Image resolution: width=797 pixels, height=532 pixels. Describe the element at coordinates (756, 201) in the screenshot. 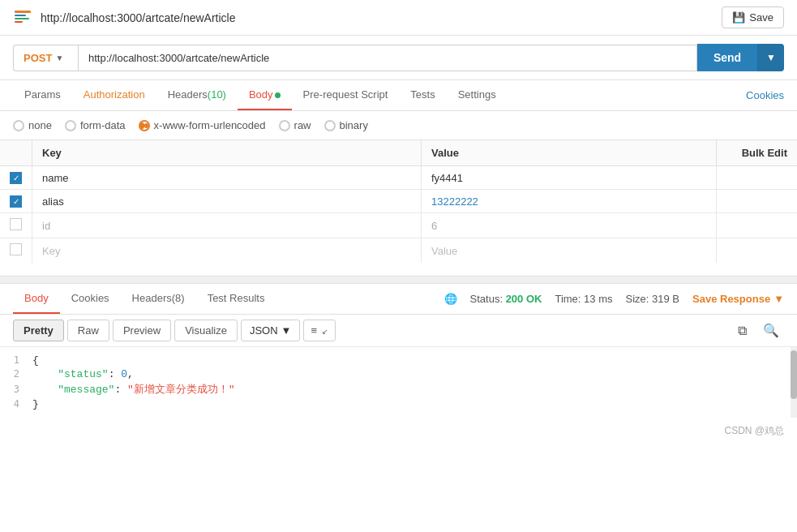

I see `row2-action` at that location.